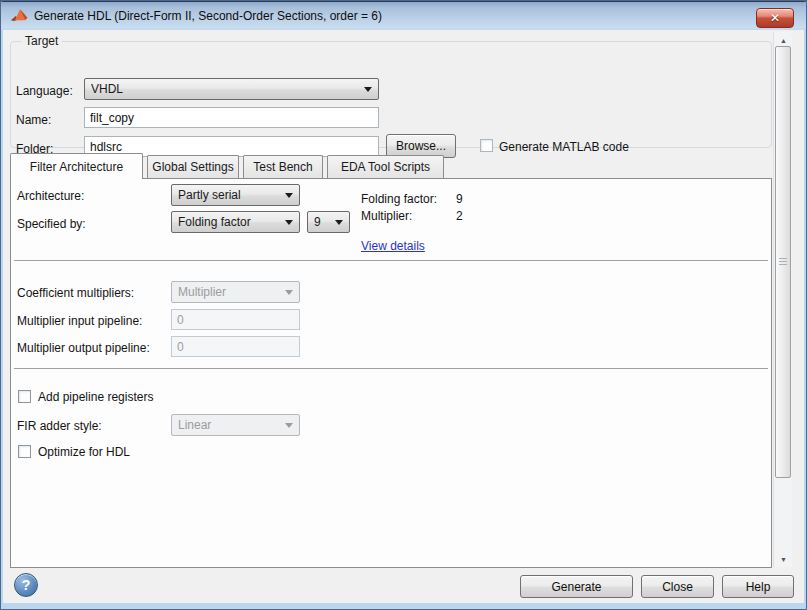  What do you see at coordinates (230, 292) in the screenshot?
I see `coefficient-multipliers-value: Multiplier` at bounding box center [230, 292].